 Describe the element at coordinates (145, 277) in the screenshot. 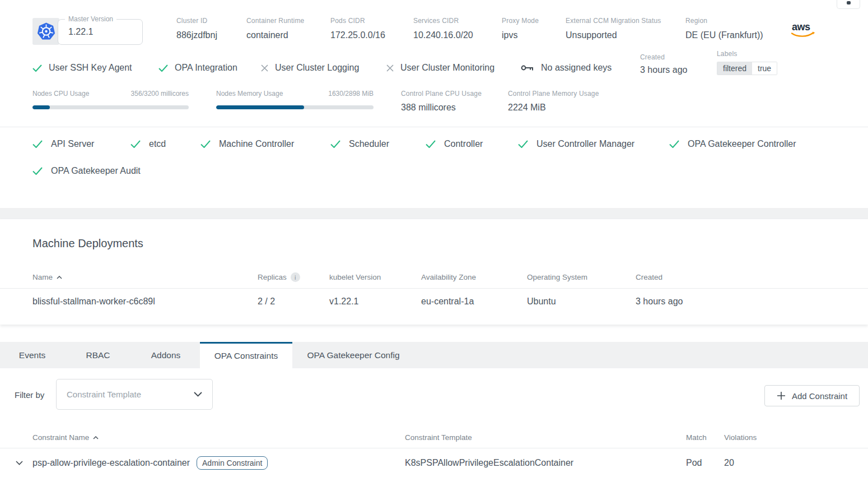

I see `column-name: Name` at that location.